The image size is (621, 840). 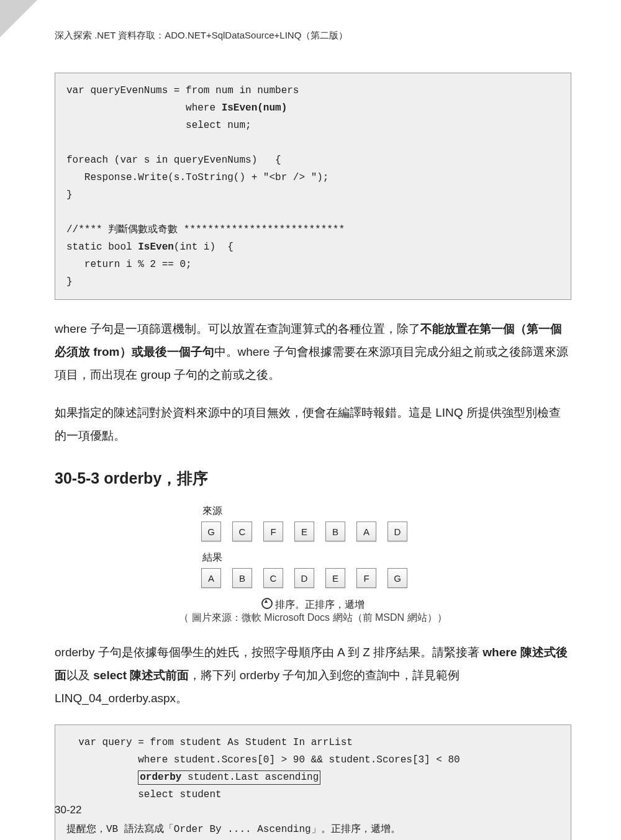 I want to click on paragraph-type-check: 如果指定的陳述詞對於資料來源中的項目無效，便會在編譯時報錯。這是 LINQ 所提…, so click(x=313, y=424).